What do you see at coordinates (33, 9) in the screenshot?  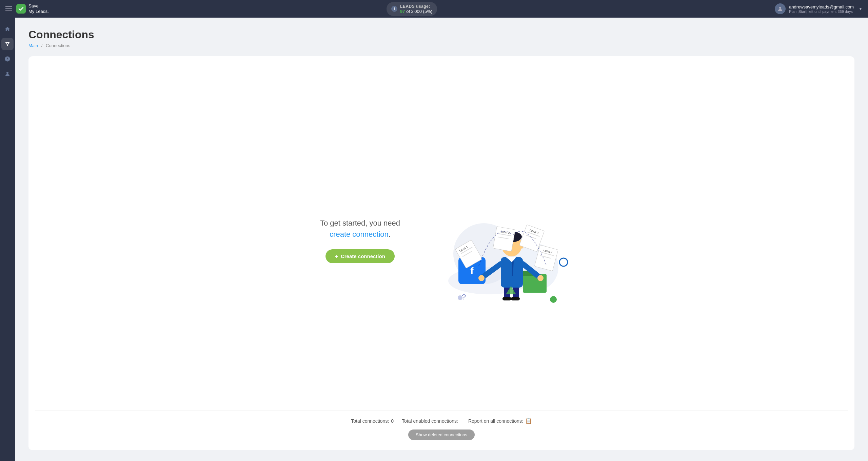 I see `logo: Save My Leads.` at bounding box center [33, 9].